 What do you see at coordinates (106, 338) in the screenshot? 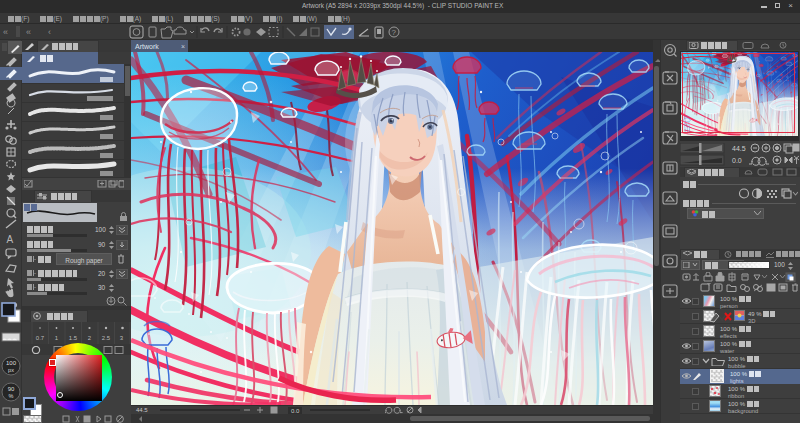
I see `svg-text: 2.5` at bounding box center [106, 338].